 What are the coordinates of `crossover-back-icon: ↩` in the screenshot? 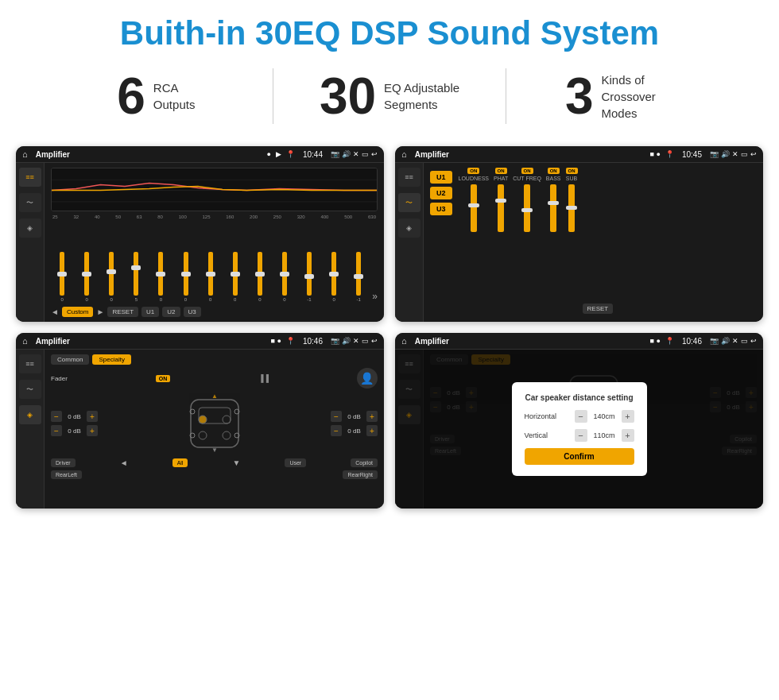 It's located at (754, 154).